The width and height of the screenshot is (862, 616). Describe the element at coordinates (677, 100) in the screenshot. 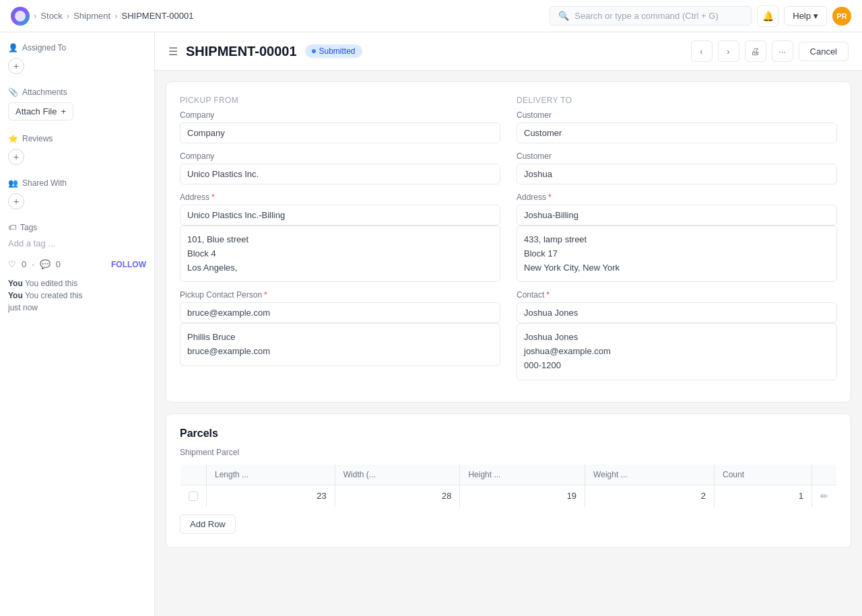

I see `delivery-title: Delivery to` at that location.